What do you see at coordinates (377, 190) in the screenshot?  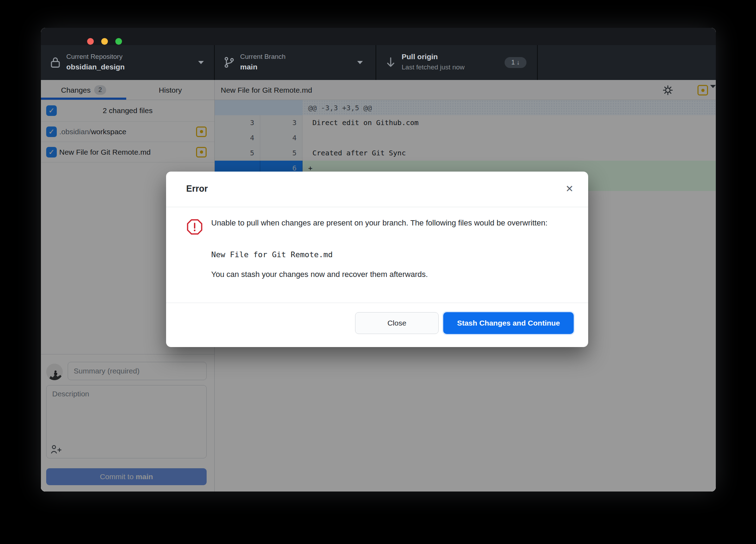 I see `dialog-header: Error ✕` at bounding box center [377, 190].